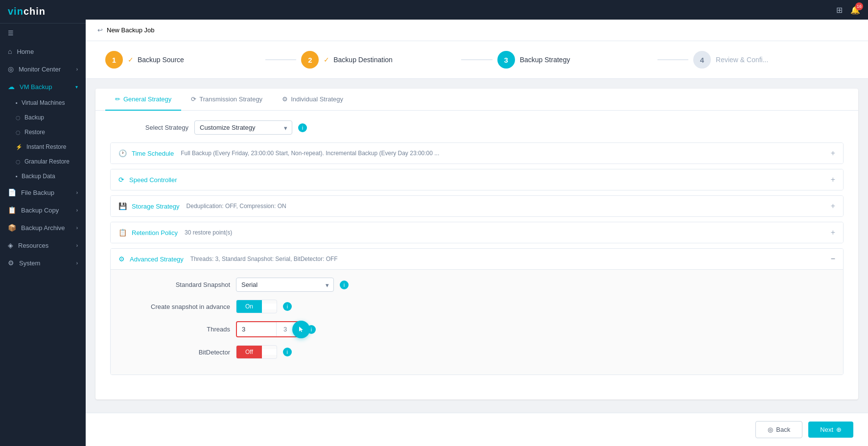 This screenshot has height=446, width=868. What do you see at coordinates (40, 70) in the screenshot?
I see `sidebar-item-label: Monitor Center` at bounding box center [40, 70].